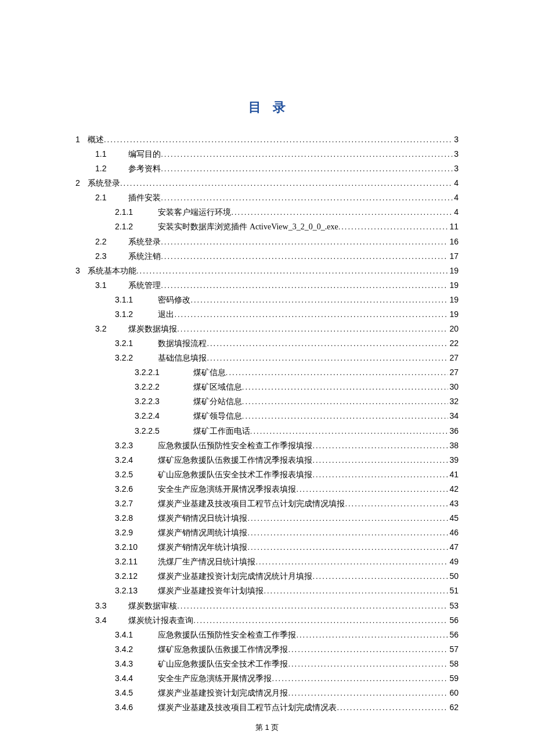 The height and width of the screenshot is (756, 534). I want to click on toc-entry-number: 3.2.12, so click(129, 576).